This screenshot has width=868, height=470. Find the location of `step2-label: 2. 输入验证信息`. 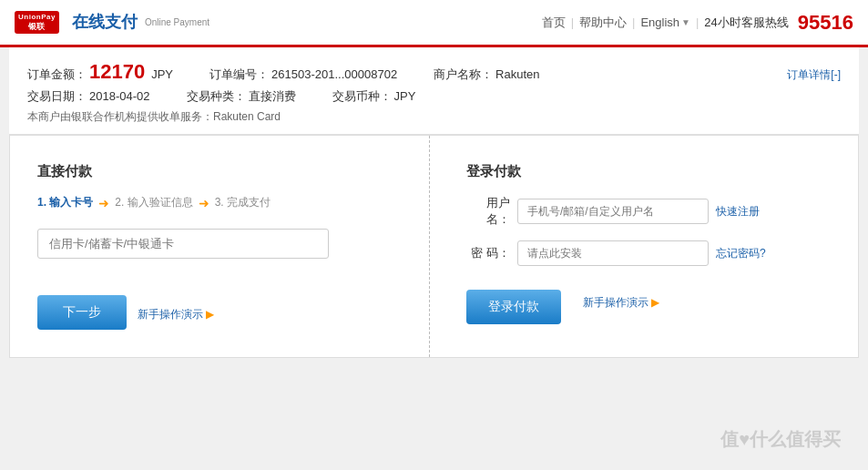

step2-label: 2. 输入验证信息 is located at coordinates (153, 202).